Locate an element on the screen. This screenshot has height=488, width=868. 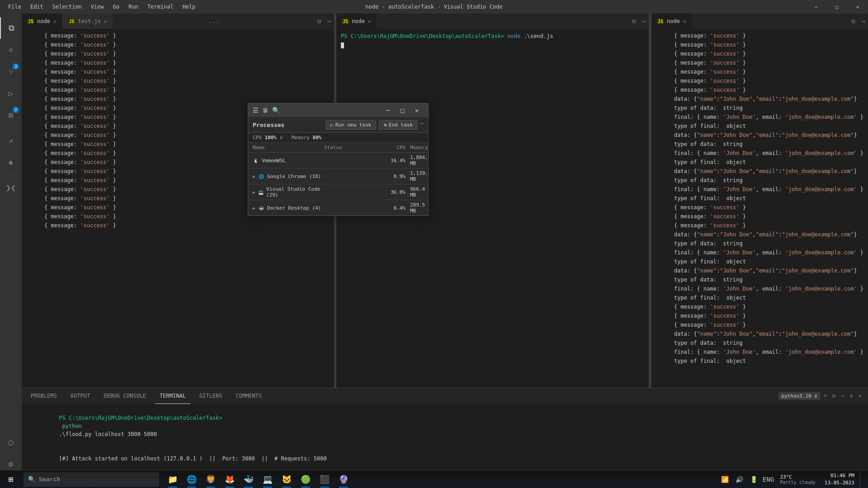
menu-run: Run is located at coordinates (133, 7).